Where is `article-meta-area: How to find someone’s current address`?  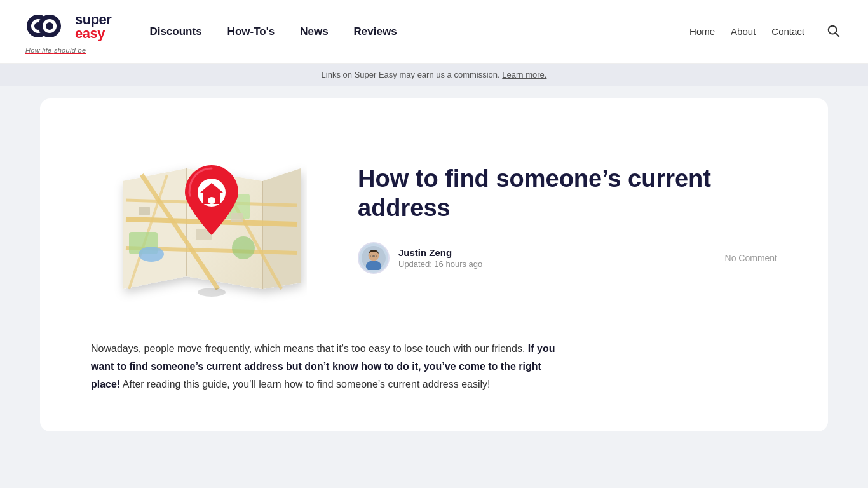
article-meta-area: How to find someone’s current address is located at coordinates (567, 219).